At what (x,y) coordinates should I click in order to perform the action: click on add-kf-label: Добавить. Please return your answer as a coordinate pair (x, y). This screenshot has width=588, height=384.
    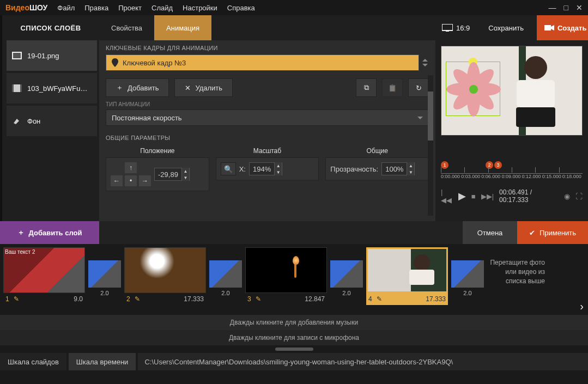
    Looking at the image, I should click on (143, 88).